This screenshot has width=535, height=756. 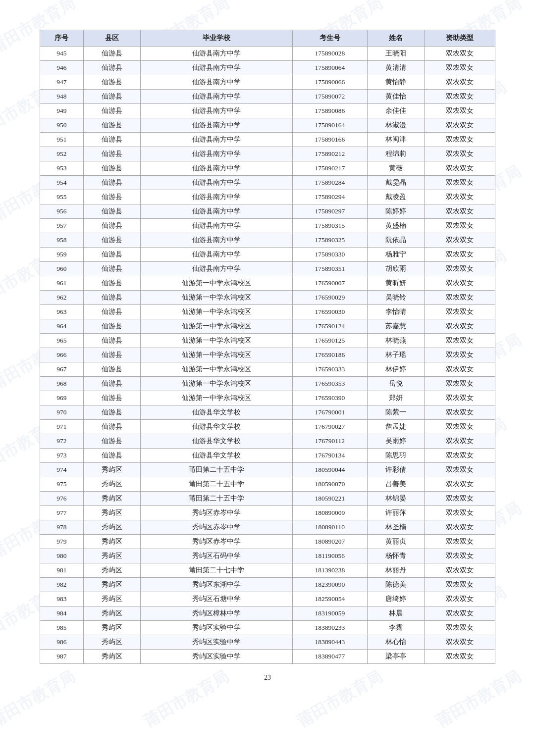 What do you see at coordinates (62, 197) in the screenshot?
I see `table-cell-10-0: 955` at bounding box center [62, 197].